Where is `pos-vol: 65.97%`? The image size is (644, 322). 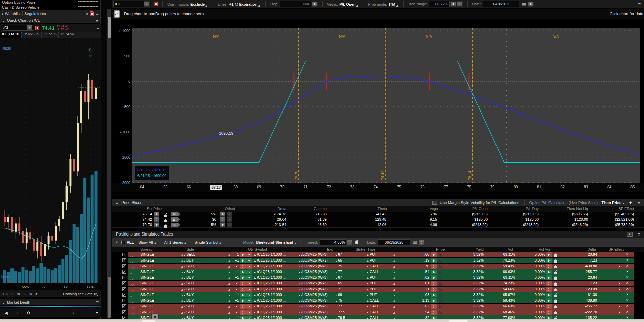 pos-vol: 65.97% is located at coordinates (501, 295).